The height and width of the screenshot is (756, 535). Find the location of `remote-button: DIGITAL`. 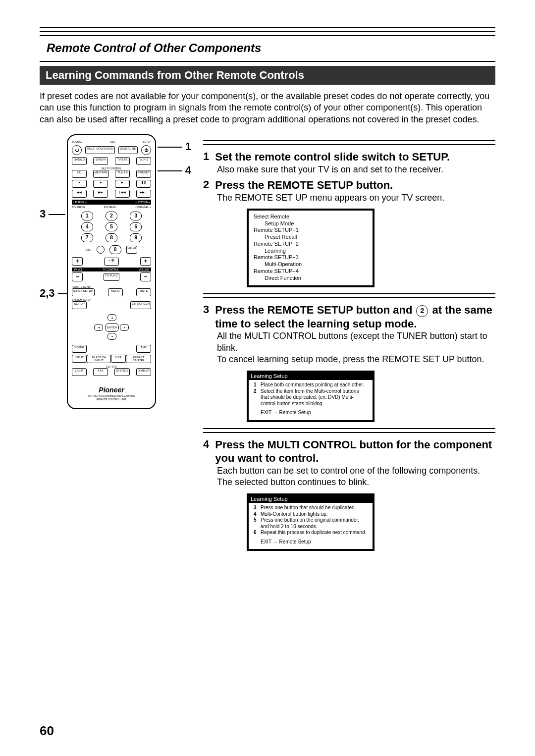

remote-button: DIGITAL is located at coordinates (79, 349).